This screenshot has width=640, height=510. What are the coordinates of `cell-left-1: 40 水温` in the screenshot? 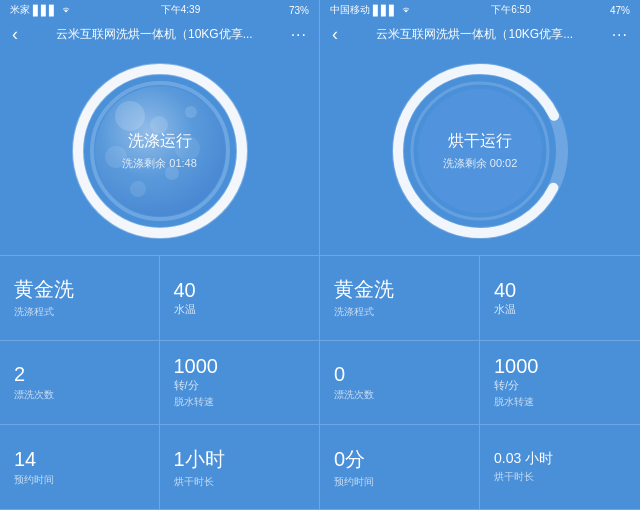 It's located at (240, 298).